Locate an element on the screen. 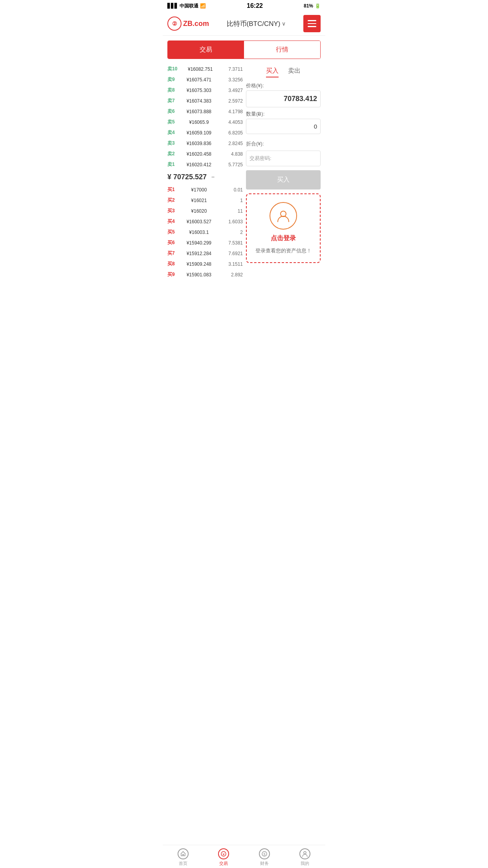 The width and height of the screenshot is (488, 868). buy-price: ¥16003.527 is located at coordinates (199, 222).